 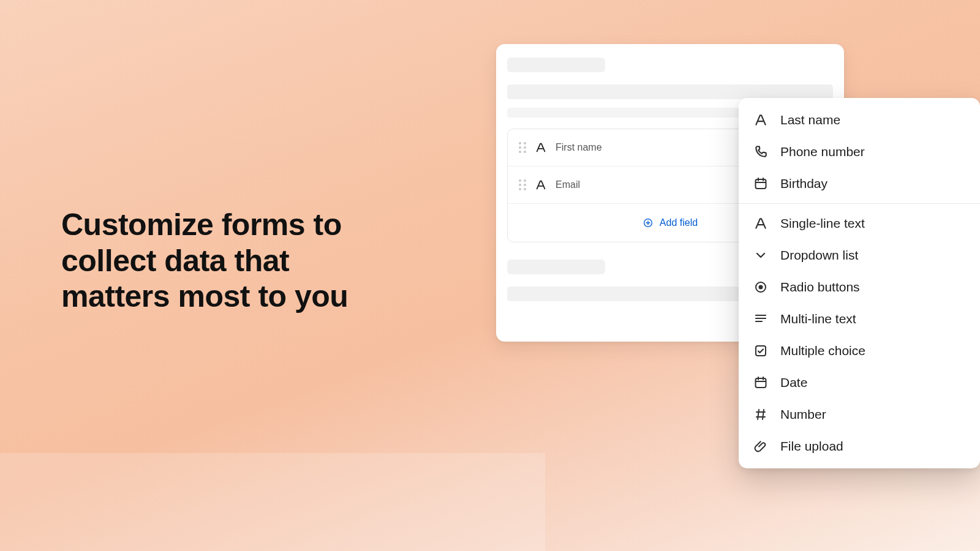 What do you see at coordinates (761, 351) in the screenshot?
I see `checkbox-icon` at bounding box center [761, 351].